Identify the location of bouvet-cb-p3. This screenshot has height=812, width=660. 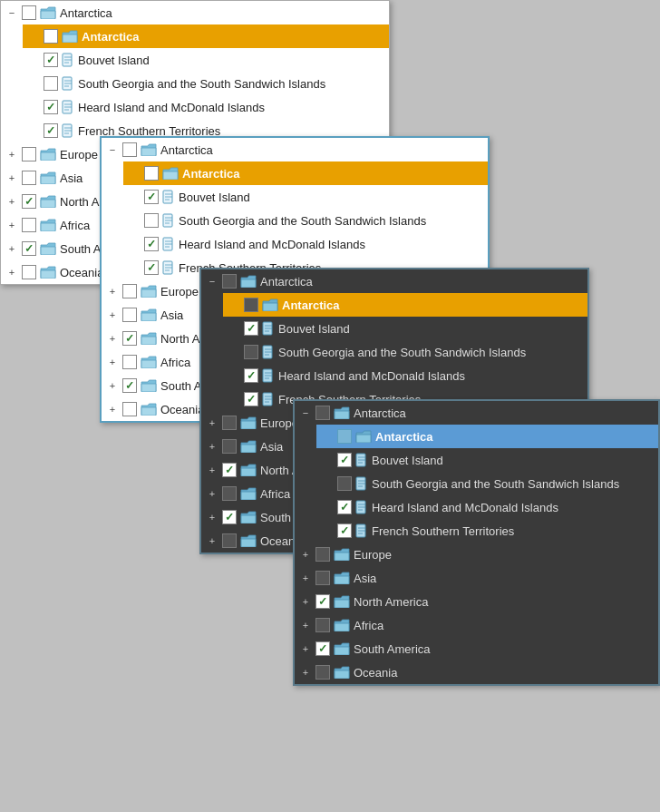
(251, 328).